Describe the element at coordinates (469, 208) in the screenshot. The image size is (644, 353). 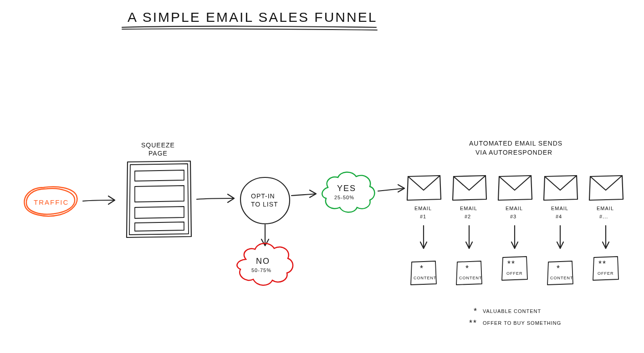
I see `email-2-label-1: EMAIL` at that location.